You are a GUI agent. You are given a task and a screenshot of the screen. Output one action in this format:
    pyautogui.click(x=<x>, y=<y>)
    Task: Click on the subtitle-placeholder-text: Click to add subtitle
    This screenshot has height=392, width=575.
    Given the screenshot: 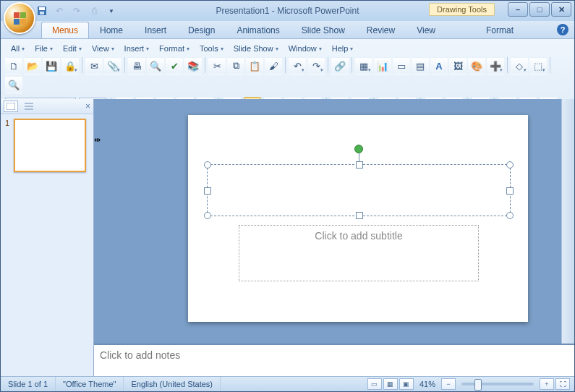 What is the action you would take?
    pyautogui.click(x=359, y=236)
    